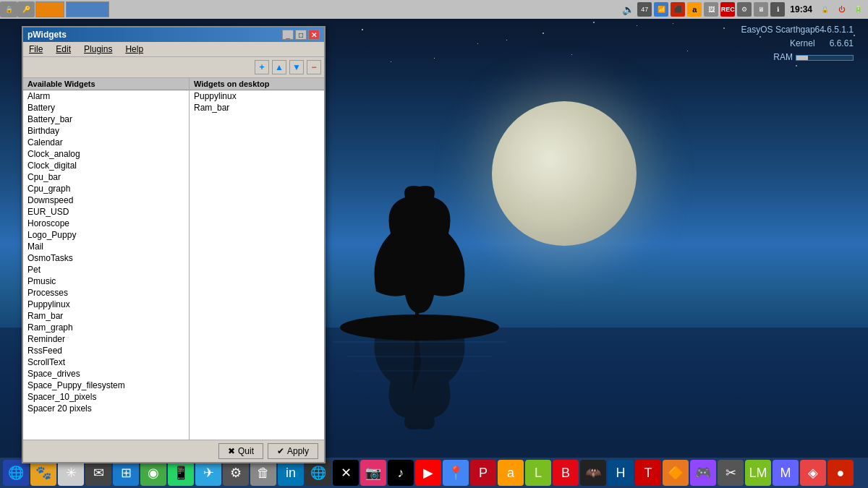 Image resolution: width=868 pixels, height=488 pixels. What do you see at coordinates (98, 49) in the screenshot?
I see `menu-plugins: Plugins` at bounding box center [98, 49].